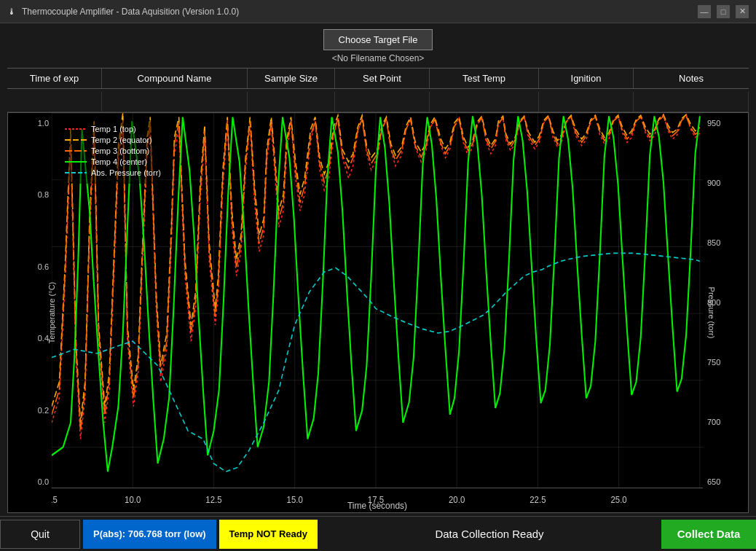 The height and width of the screenshot is (551, 756). What do you see at coordinates (709, 534) in the screenshot?
I see `collect-data-button: Collect Data` at bounding box center [709, 534].